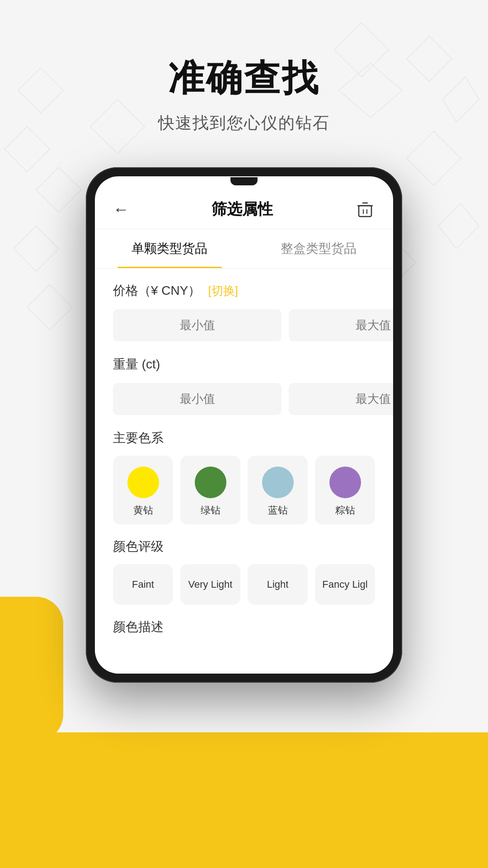 This screenshot has height=868, width=488. Describe the element at coordinates (345, 482) in the screenshot. I see `purple-diamond-circle` at that location.